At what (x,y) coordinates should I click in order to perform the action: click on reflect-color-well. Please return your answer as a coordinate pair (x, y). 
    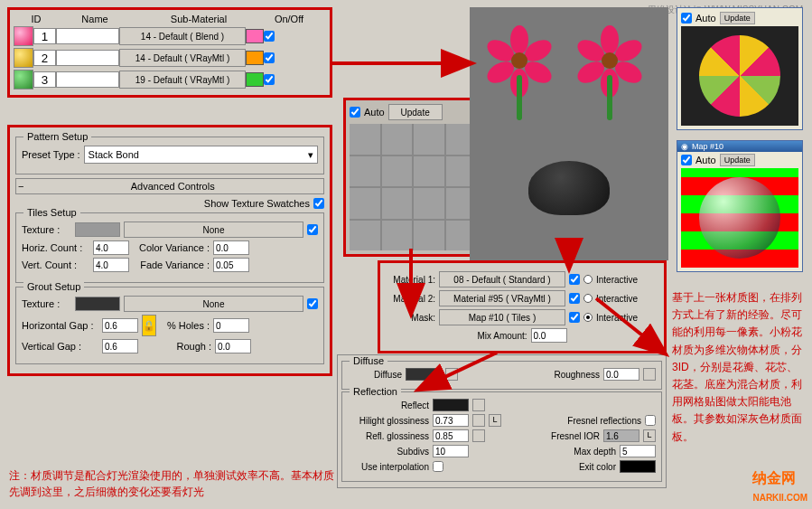
    Looking at the image, I should click on (451, 405).